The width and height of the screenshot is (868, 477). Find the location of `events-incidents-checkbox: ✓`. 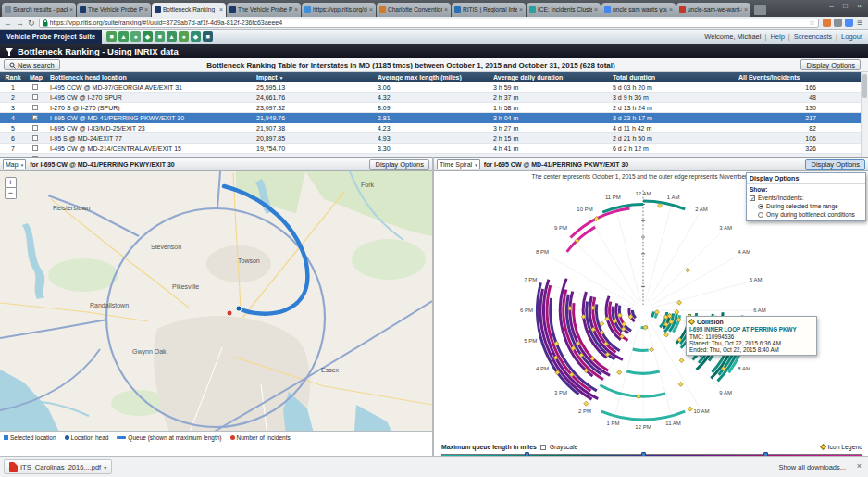

events-incidents-checkbox: ✓ is located at coordinates (752, 198).